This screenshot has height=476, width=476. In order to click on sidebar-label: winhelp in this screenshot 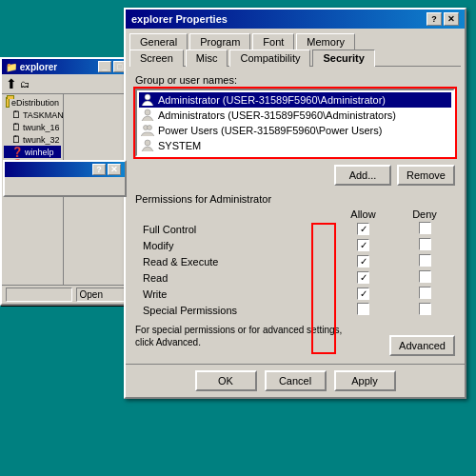, I will do `click(40, 152)`.